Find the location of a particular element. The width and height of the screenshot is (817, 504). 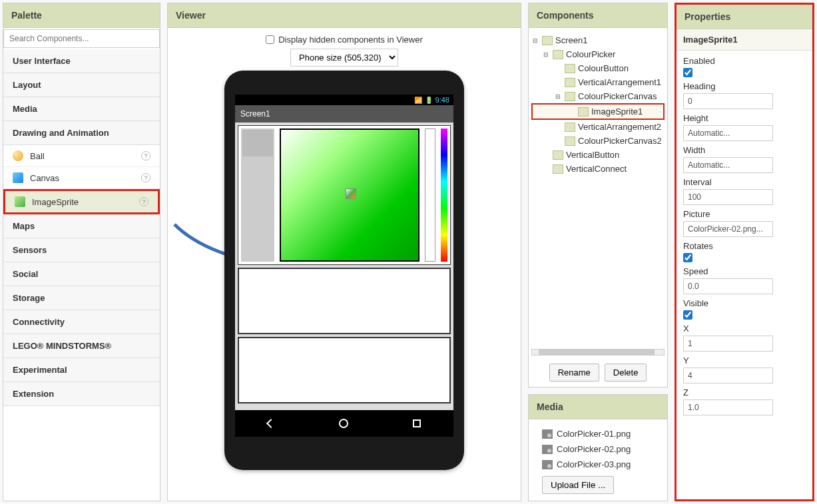

nav-home-icon is located at coordinates (344, 423).